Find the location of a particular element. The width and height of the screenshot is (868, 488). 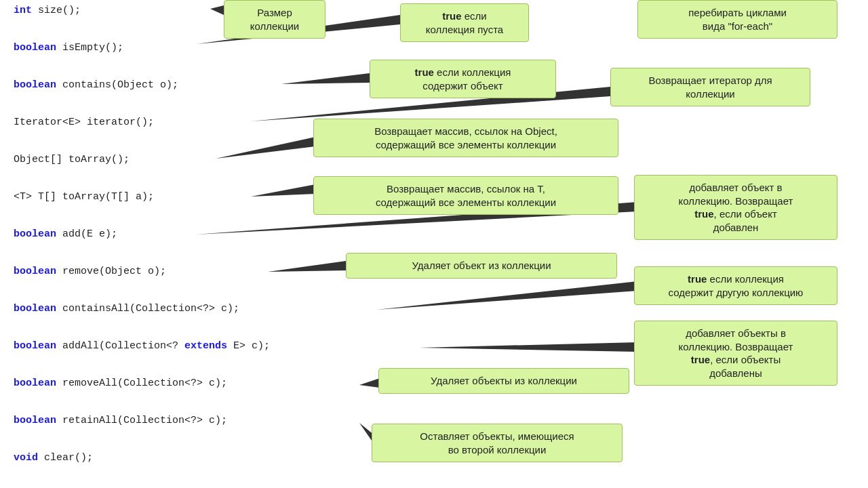

code-line-removeAll: boolean removeAll(Collection<?> c); is located at coordinates (117, 384).